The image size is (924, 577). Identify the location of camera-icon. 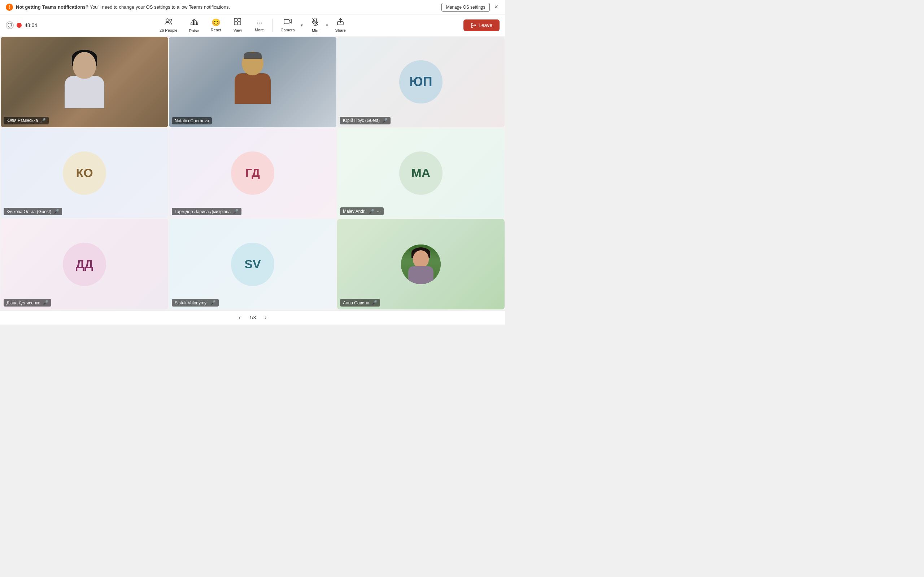
(288, 23).